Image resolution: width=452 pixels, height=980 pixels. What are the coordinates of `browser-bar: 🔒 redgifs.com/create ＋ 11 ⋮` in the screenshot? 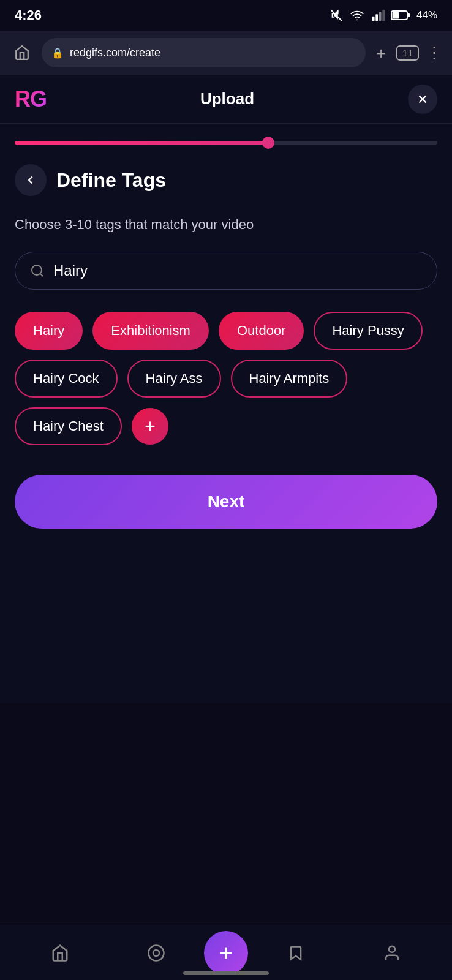 It's located at (226, 53).